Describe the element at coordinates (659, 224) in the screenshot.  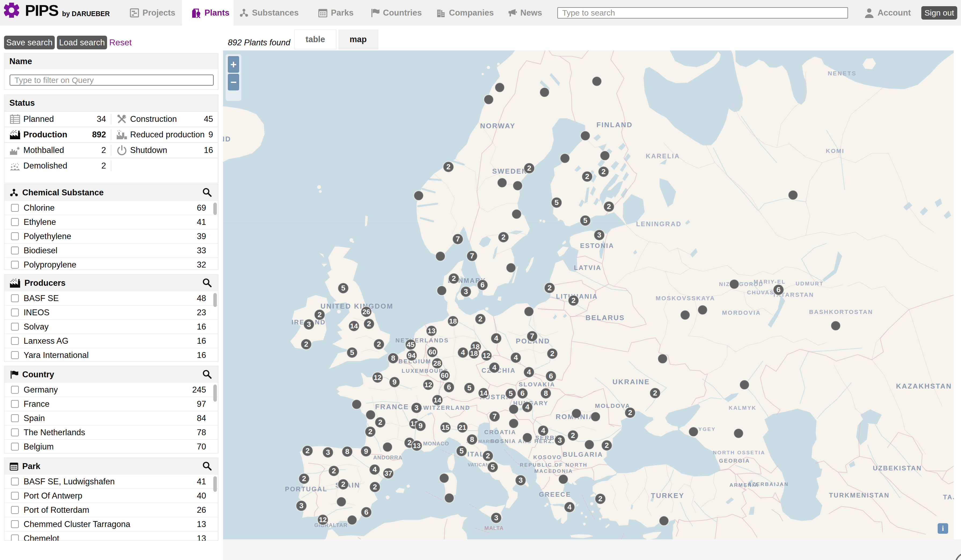
I see `svg-text: LENINGRAD` at that location.